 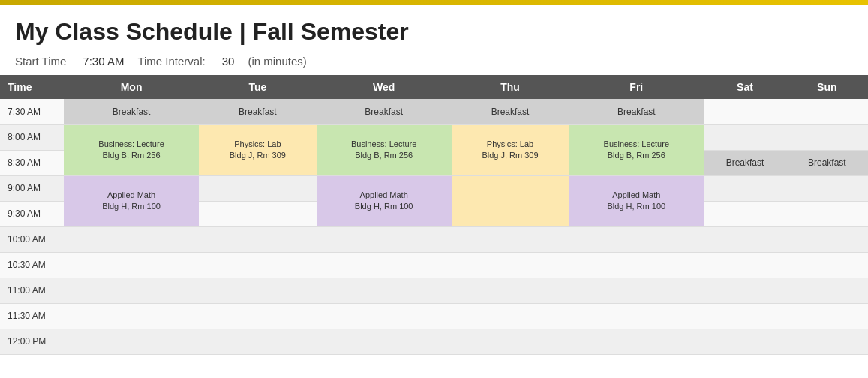 What do you see at coordinates (257, 144) in the screenshot?
I see `physics-label-line1: Physics: Lab` at bounding box center [257, 144].